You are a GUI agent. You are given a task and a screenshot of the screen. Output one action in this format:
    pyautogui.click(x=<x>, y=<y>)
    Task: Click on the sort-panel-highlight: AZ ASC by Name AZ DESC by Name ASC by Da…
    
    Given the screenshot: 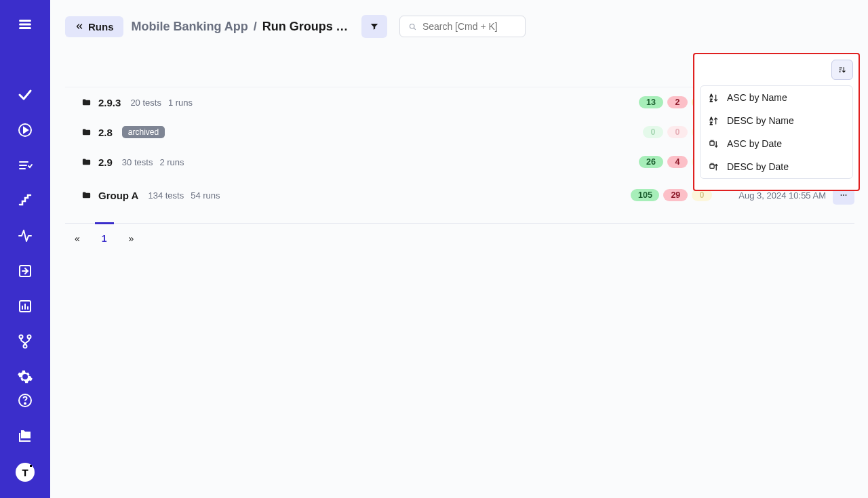 What is the action you would take?
    pyautogui.click(x=776, y=122)
    